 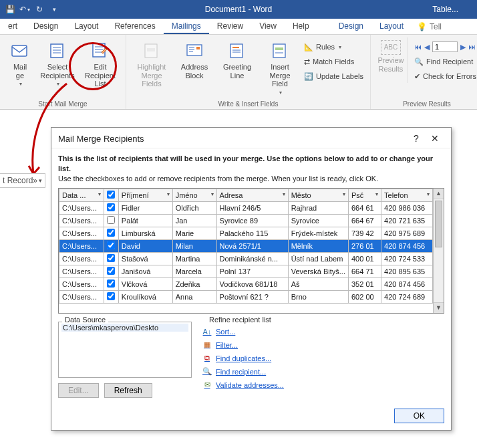 I want to click on next-record-icon: ▶, so click(x=463, y=47).